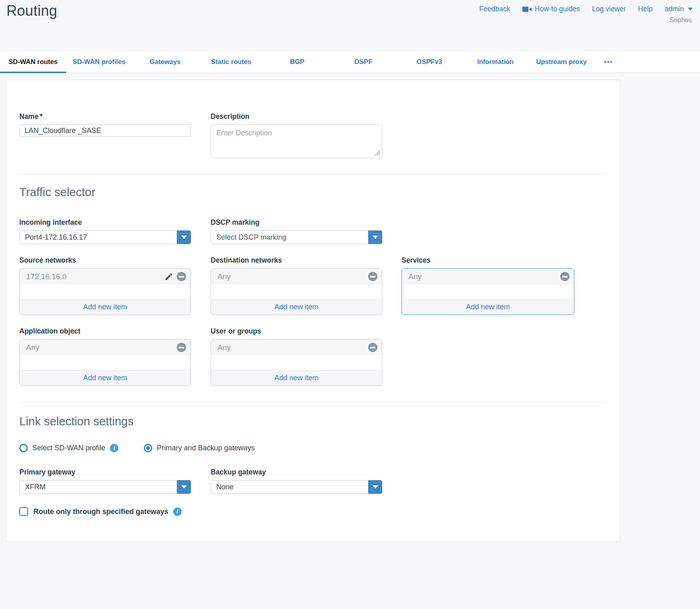 The width and height of the screenshot is (700, 609). I want to click on user-or-groups-box: Any Add new item, so click(296, 362).